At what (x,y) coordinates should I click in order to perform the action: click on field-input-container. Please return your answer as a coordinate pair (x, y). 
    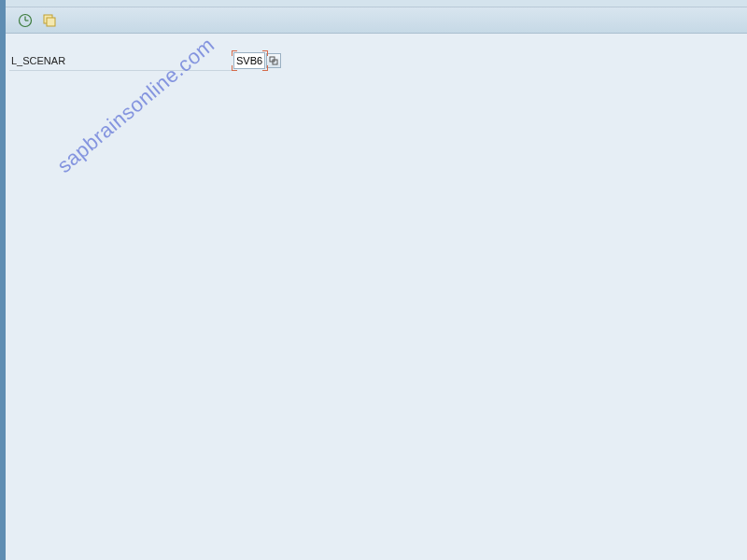
    Looking at the image, I should click on (258, 61).